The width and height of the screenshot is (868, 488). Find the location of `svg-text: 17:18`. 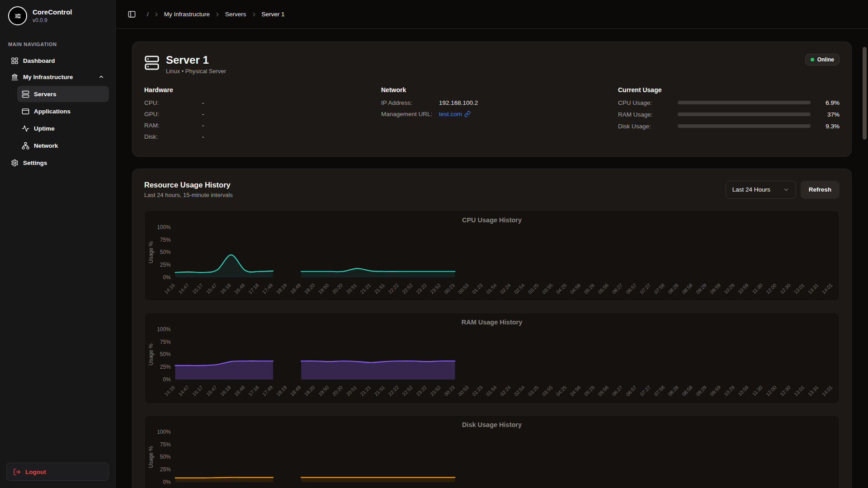

svg-text: 17:18 is located at coordinates (254, 288).